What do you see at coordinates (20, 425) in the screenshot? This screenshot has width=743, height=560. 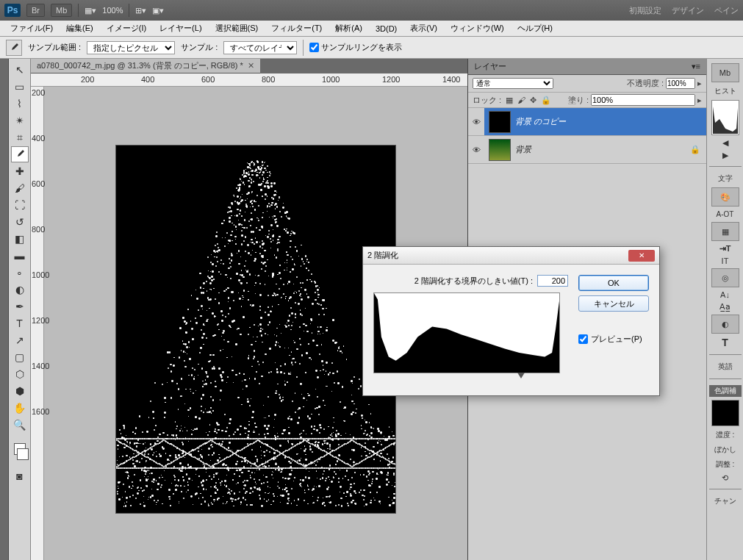 I see `zoom-tool: 🔍` at bounding box center [20, 425].